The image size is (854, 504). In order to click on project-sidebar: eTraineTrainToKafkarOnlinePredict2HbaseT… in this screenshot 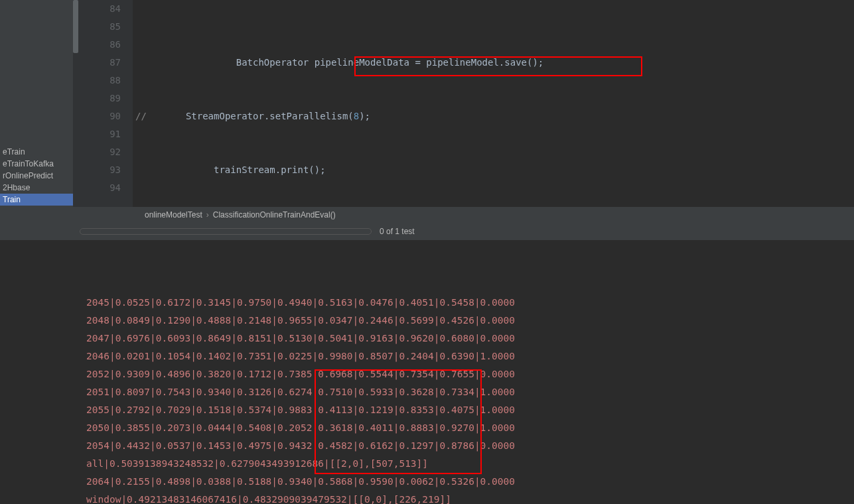, I will do `click(36, 103)`.